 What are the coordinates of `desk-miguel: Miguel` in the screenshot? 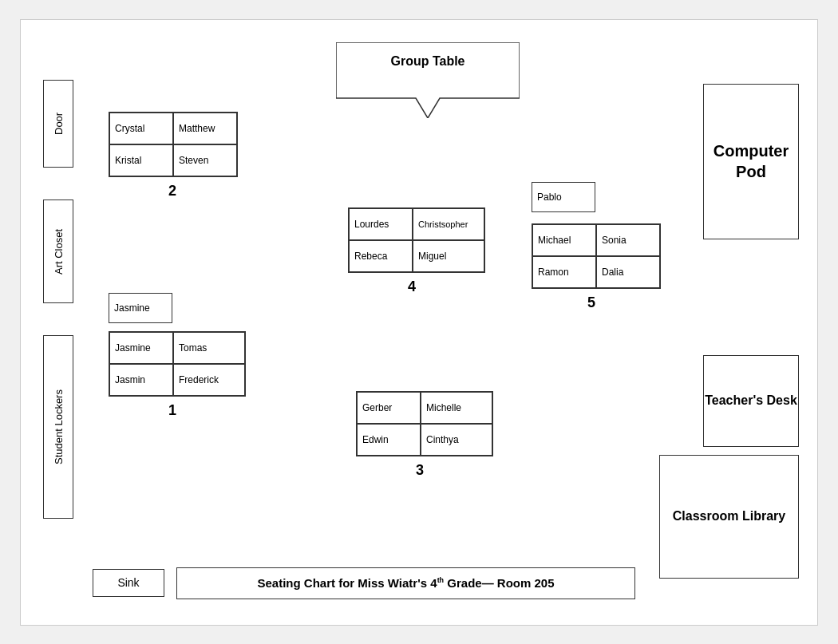 It's located at (449, 256).